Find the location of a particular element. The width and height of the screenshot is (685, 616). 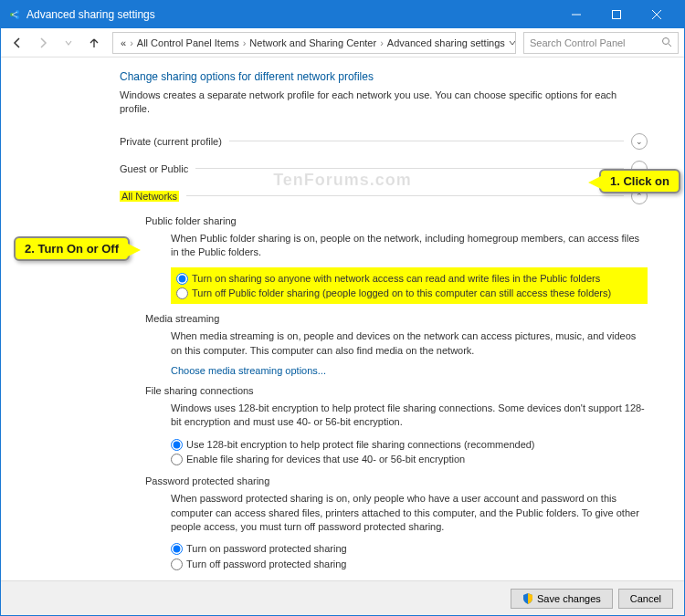

subsection-file-connections: File sharing connections Windows uses 12… is located at coordinates (396, 425).